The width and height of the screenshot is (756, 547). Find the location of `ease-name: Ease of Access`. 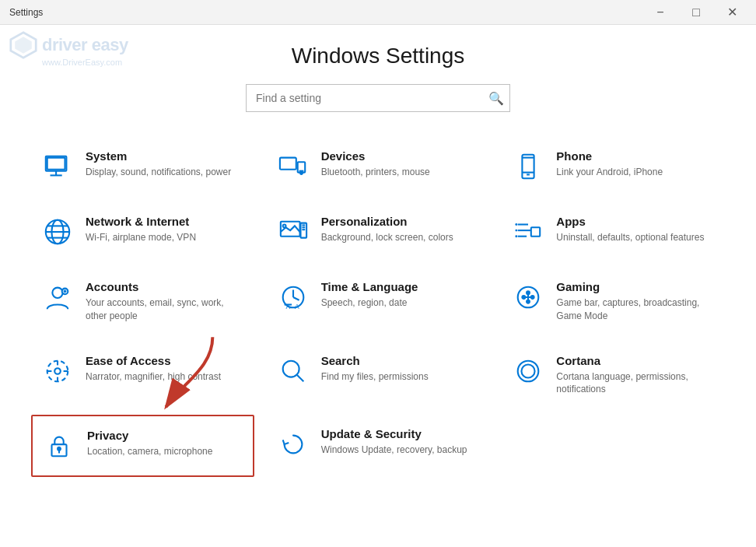

ease-name: Ease of Access is located at coordinates (165, 361).